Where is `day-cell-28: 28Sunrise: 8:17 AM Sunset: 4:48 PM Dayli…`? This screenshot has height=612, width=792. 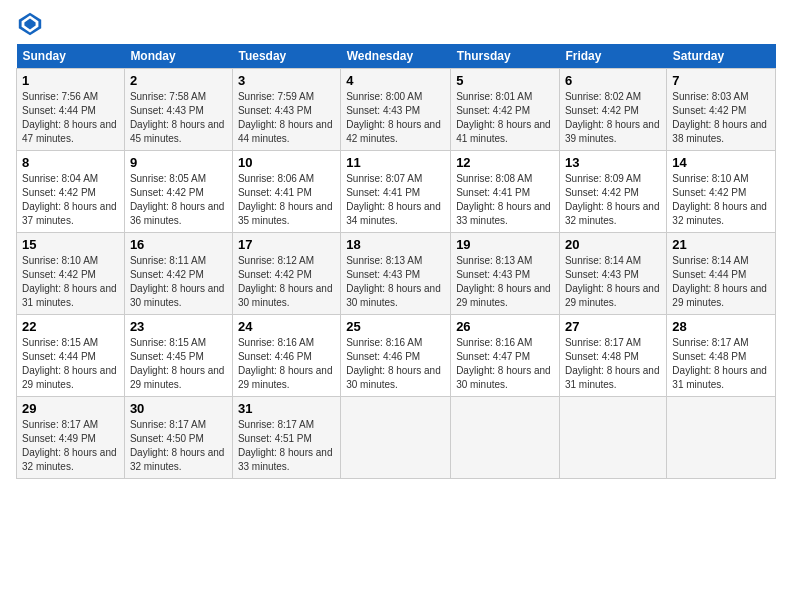
day-cell-28: 28Sunrise: 8:17 AM Sunset: 4:48 PM Dayli… is located at coordinates (722, 356).